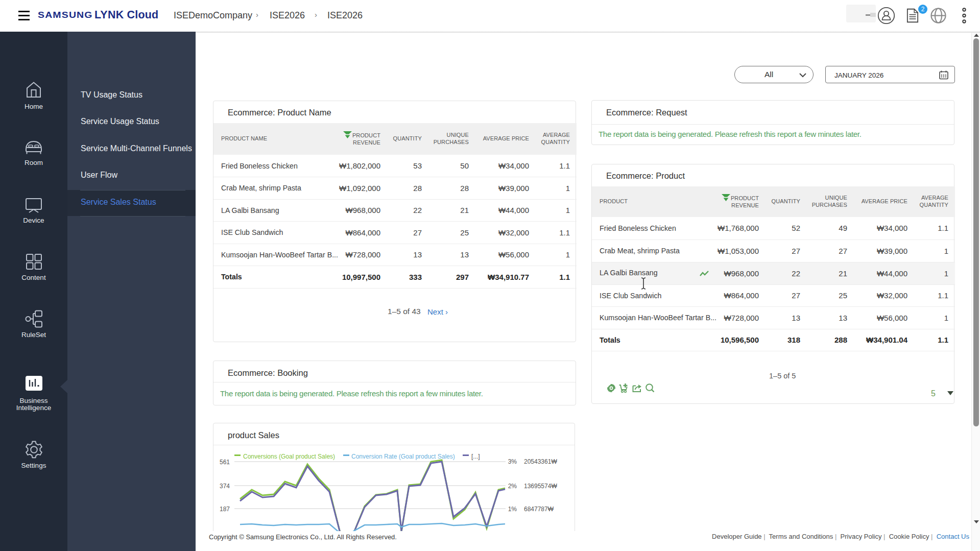  What do you see at coordinates (539, 509) in the screenshot?
I see `svg-text: 6847787₩` at bounding box center [539, 509].